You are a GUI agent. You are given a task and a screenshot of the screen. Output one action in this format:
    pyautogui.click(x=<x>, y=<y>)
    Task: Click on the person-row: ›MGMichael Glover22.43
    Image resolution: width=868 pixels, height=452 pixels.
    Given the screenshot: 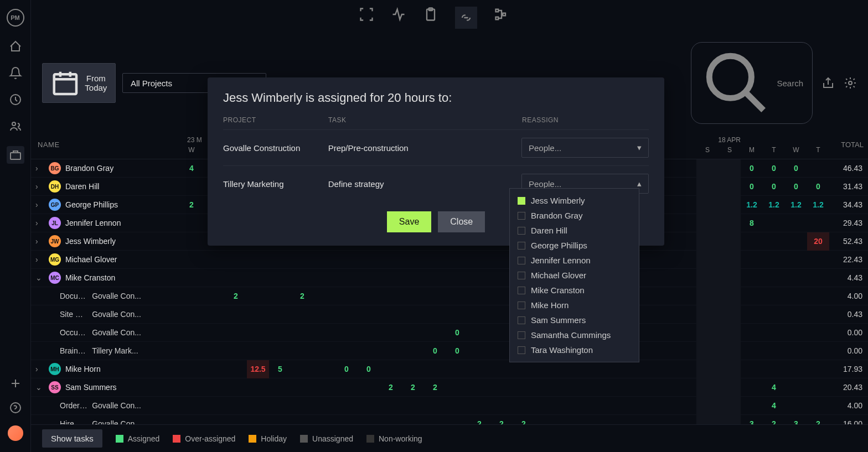 What is the action you would take?
    pyautogui.click(x=450, y=260)
    